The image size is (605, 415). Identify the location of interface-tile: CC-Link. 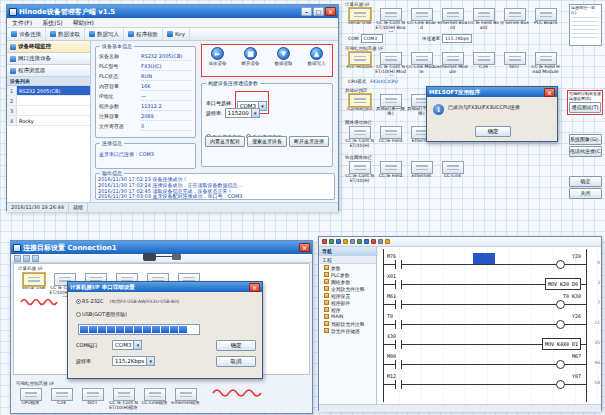
(452, 173).